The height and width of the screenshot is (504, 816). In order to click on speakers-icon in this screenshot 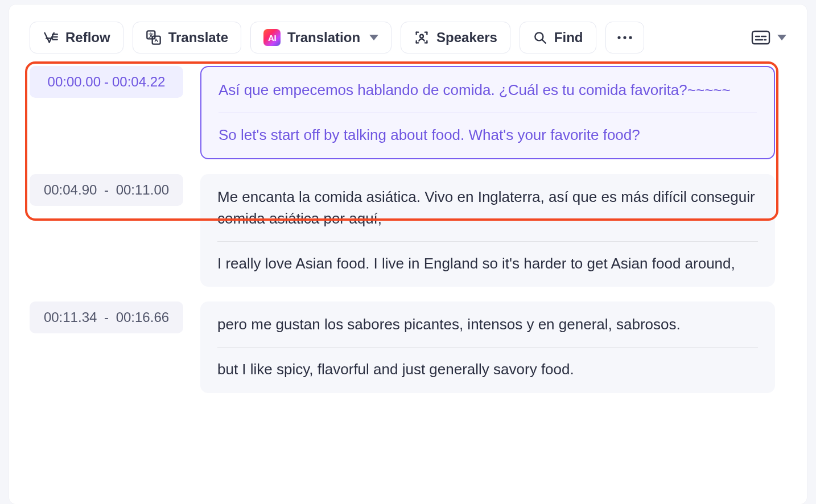, I will do `click(422, 38)`.